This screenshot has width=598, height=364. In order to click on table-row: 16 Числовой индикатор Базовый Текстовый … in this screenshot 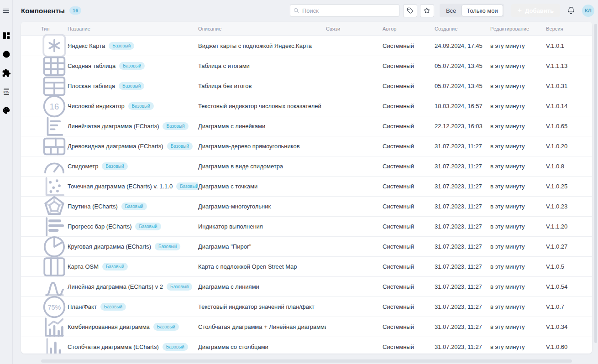, I will do `click(307, 106)`.